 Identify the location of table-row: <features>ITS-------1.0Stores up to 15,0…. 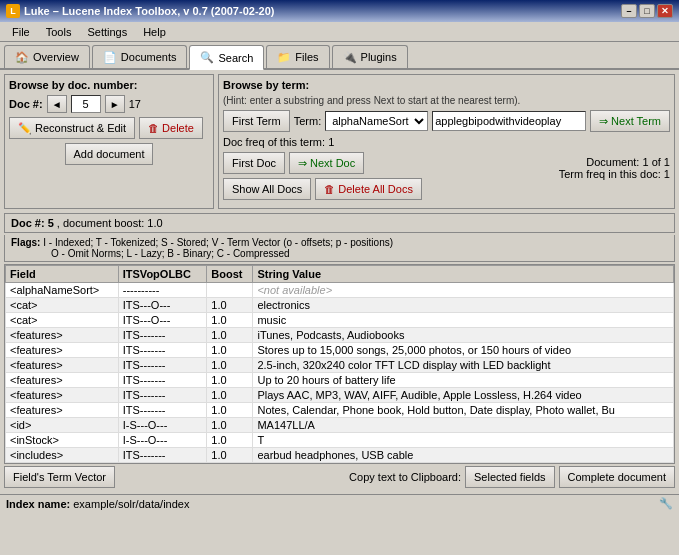
(340, 350).